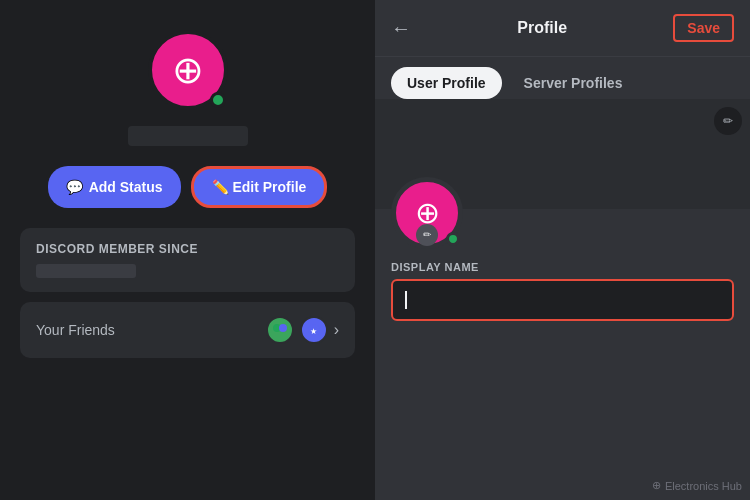  Describe the element at coordinates (453, 239) in the screenshot. I see `profile-online-dot` at that location.